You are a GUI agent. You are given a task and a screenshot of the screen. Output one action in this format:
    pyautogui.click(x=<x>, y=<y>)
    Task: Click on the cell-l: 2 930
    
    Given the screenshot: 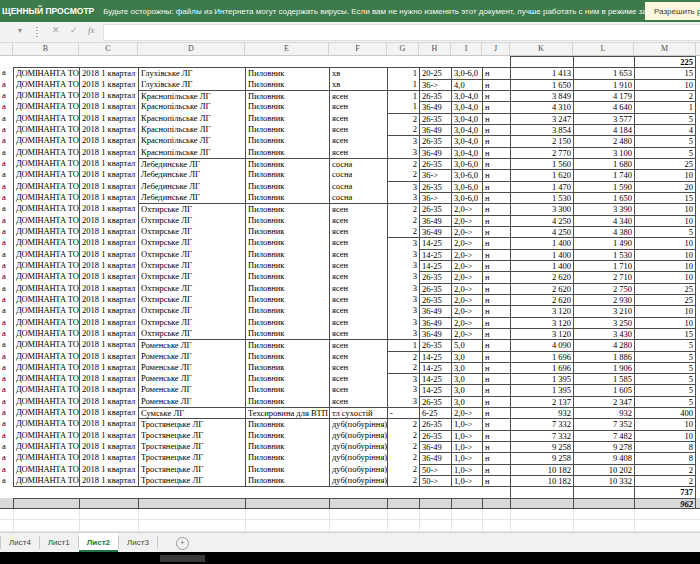 What is the action you would take?
    pyautogui.click(x=604, y=300)
    